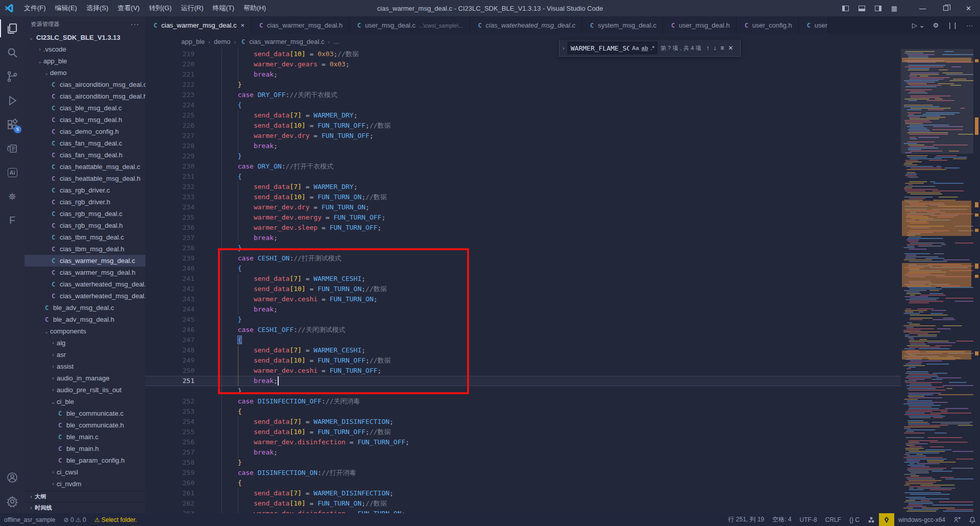 Image resolution: width=980 pixels, height=526 pixels. What do you see at coordinates (160, 8) in the screenshot?
I see `menu-item: 转到(G)` at bounding box center [160, 8].